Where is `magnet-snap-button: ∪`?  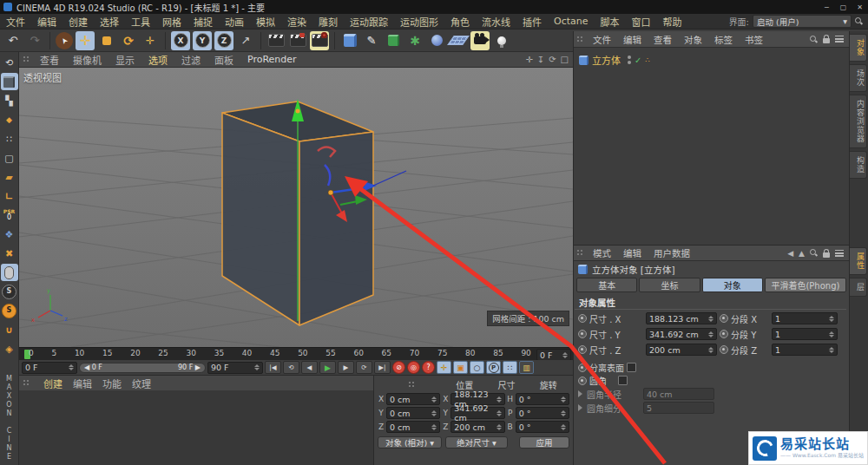 magnet-snap-button: ∪ is located at coordinates (10, 330).